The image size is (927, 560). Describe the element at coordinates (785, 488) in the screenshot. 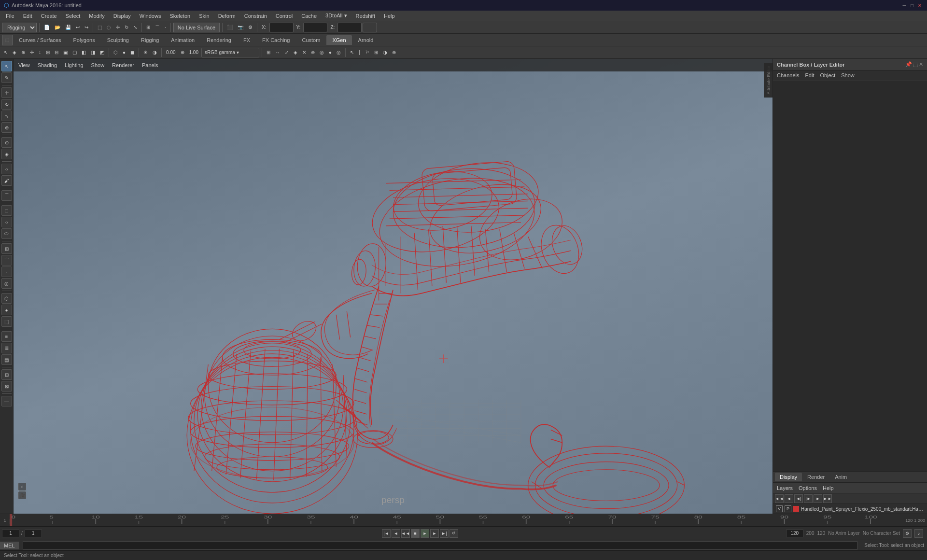

I see `layers-menu: Layers` at that location.